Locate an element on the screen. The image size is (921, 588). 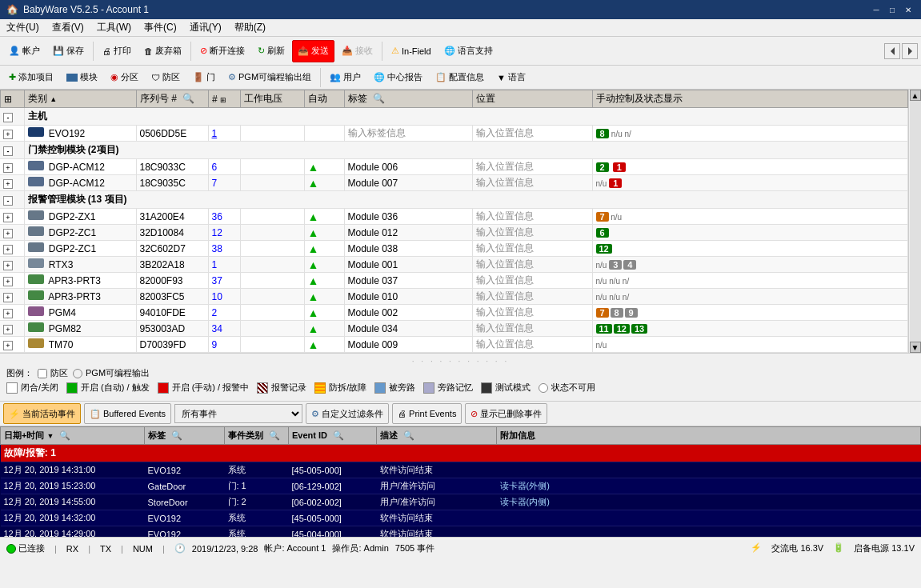
event-row: 12月 20, 2019 14:32:00 EVO192 系统 [45-005-… is located at coordinates (461, 518).